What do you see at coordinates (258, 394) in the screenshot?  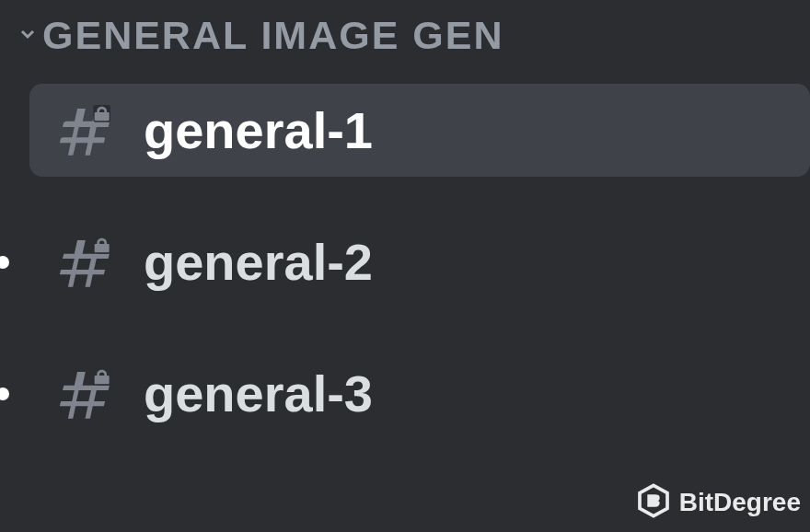 I see `channel-name: general-3` at bounding box center [258, 394].